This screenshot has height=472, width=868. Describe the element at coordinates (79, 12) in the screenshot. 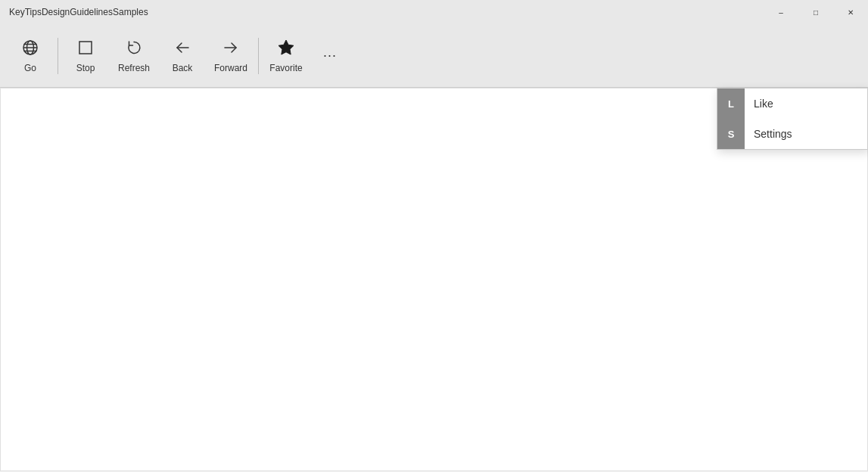

I see `app-title: KeyTipsDesignGuidelinesSamples` at that location.